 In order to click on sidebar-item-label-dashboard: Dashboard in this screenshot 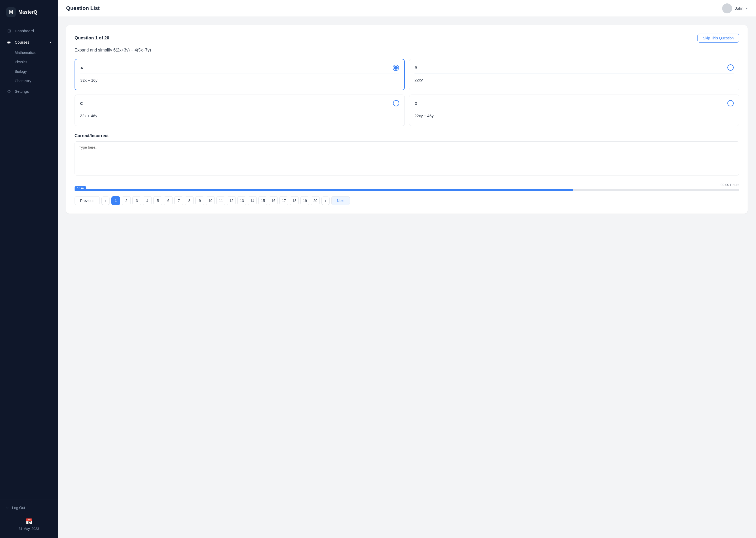, I will do `click(24, 31)`.